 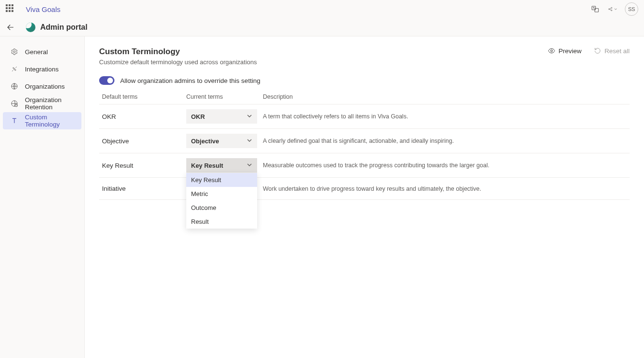 I want to click on app-launcher-icon, so click(x=11, y=9).